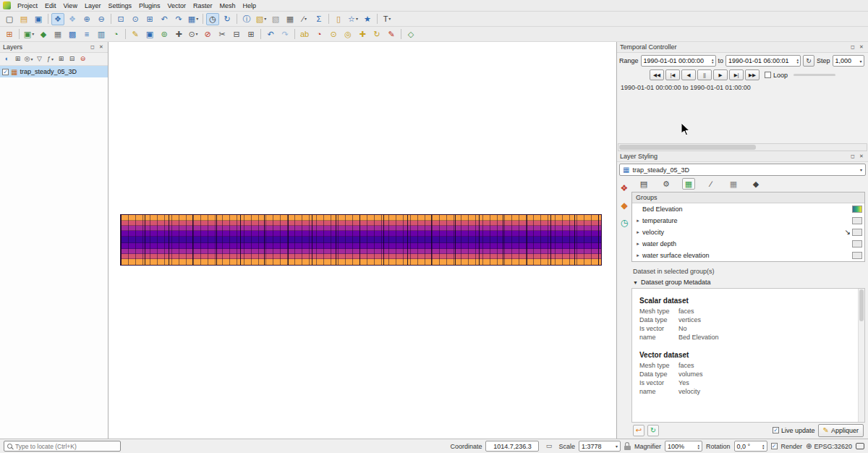 The image size is (868, 453). I want to click on text-annotation-icon: T▾, so click(387, 19).